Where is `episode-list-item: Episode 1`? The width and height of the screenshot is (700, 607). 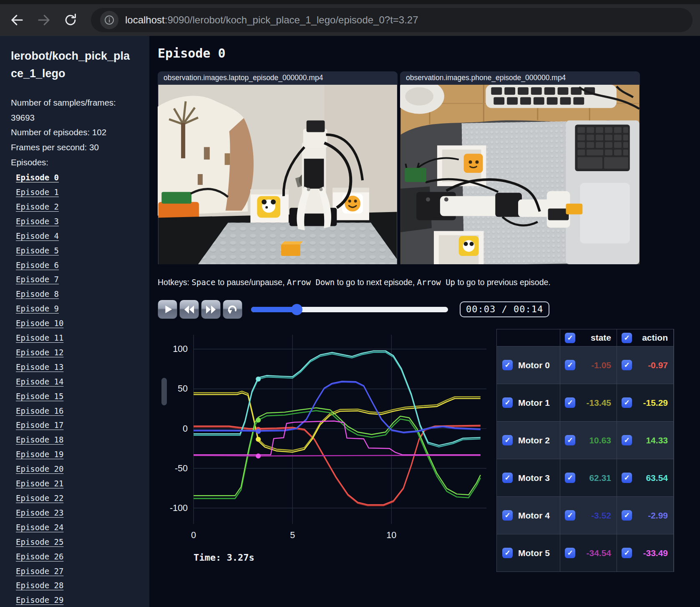
episode-list-item: Episode 1 is located at coordinates (83, 193).